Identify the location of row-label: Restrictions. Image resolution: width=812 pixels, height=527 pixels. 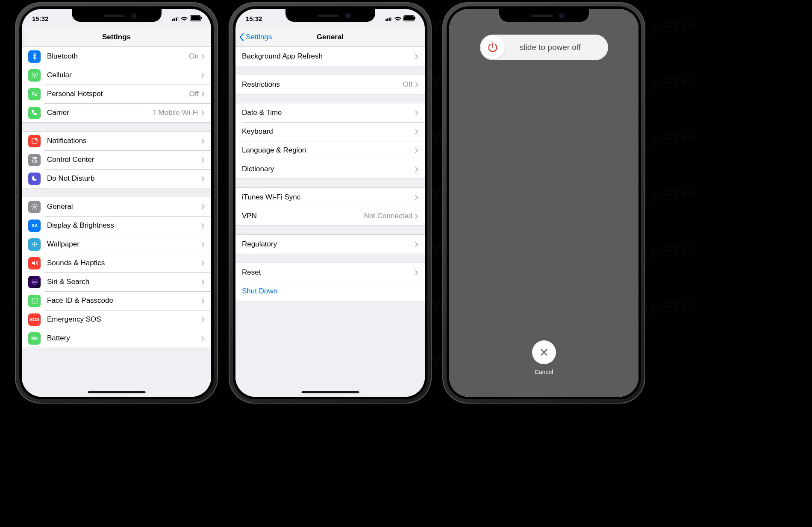
(322, 85).